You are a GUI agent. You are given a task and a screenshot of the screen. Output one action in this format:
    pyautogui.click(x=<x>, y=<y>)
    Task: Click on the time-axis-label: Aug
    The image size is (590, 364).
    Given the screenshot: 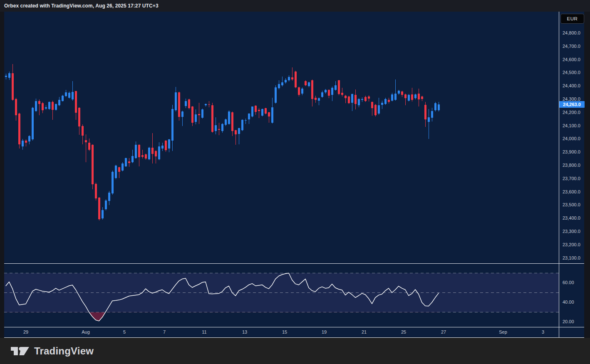 What is the action you would take?
    pyautogui.click(x=86, y=332)
    